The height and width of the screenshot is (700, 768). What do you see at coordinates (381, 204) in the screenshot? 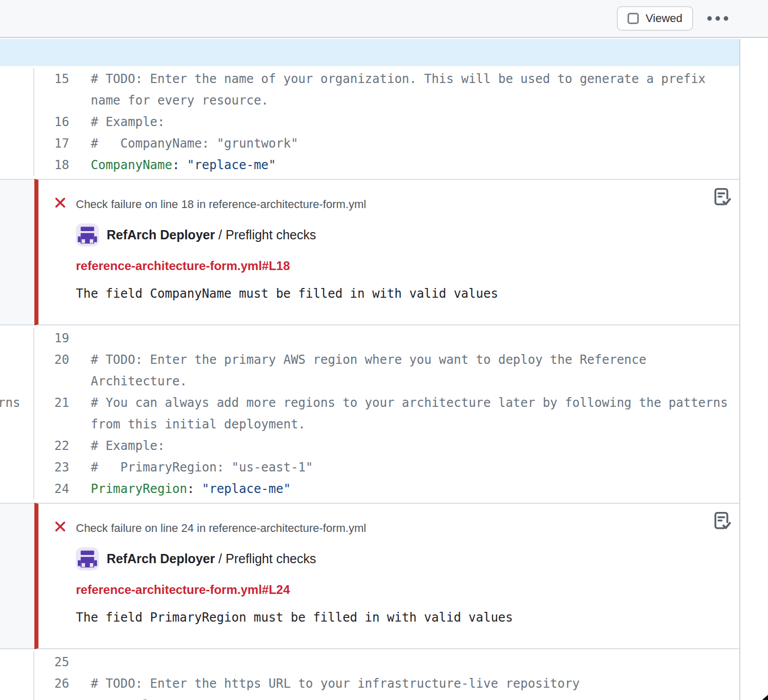
I see `annotation-header: Check failure on line 18 in reference-ar…` at bounding box center [381, 204].